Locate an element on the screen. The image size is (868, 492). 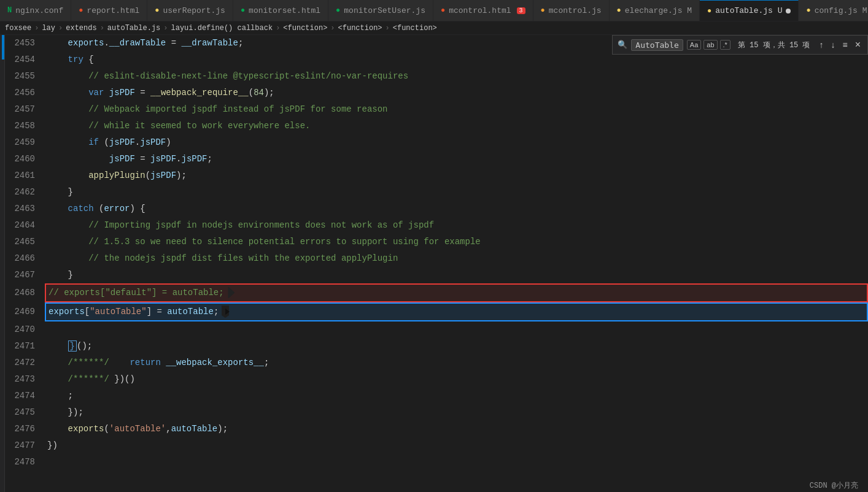
code-line: 2457 // Webpack imported jspdf instead o… is located at coordinates (436, 109).